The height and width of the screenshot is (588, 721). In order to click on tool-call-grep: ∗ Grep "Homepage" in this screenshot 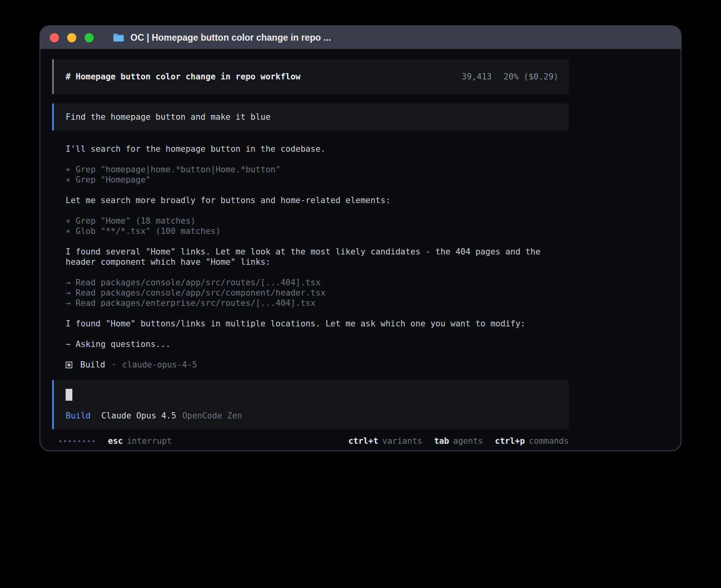, I will do `click(317, 180)`.